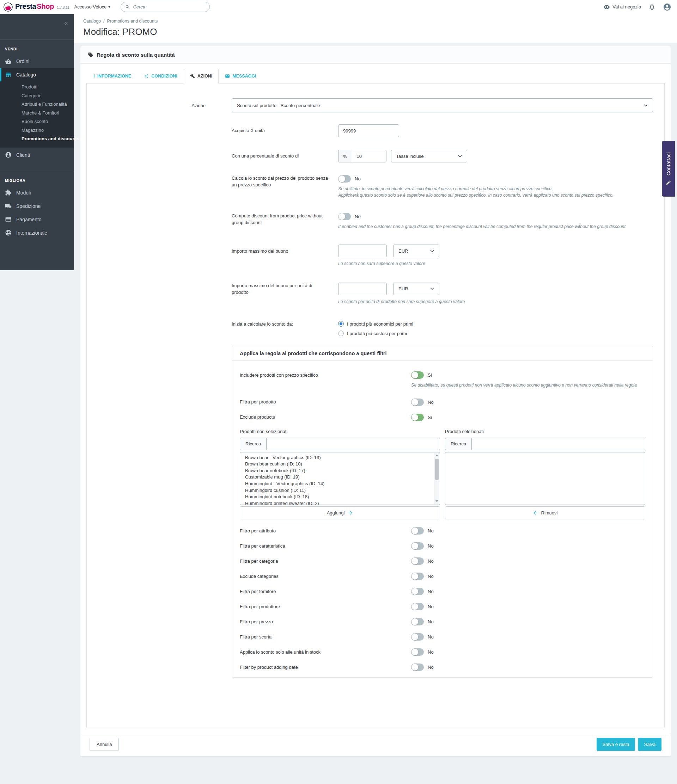  I want to click on shipping-truck-icon, so click(8, 206).